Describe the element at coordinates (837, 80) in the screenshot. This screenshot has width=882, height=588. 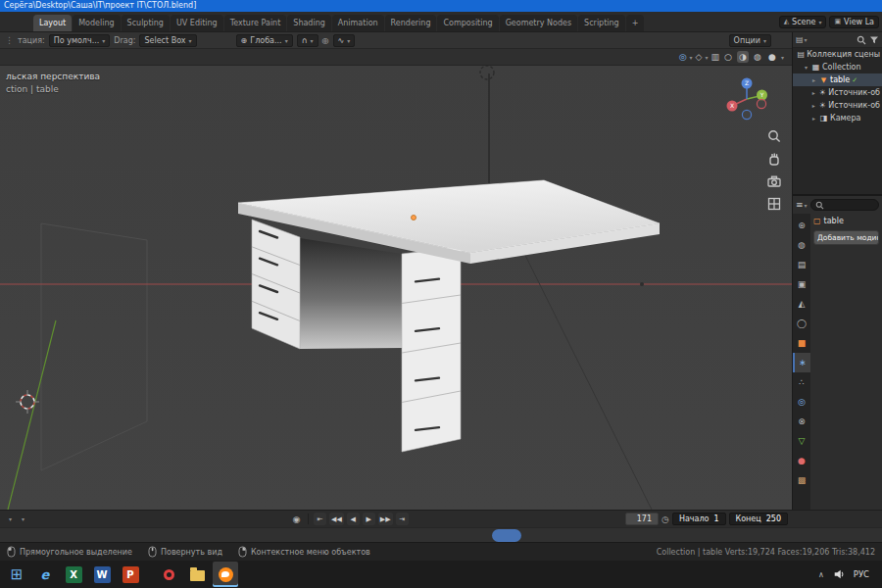
I see `outliner-row: ▸ table ✓` at that location.